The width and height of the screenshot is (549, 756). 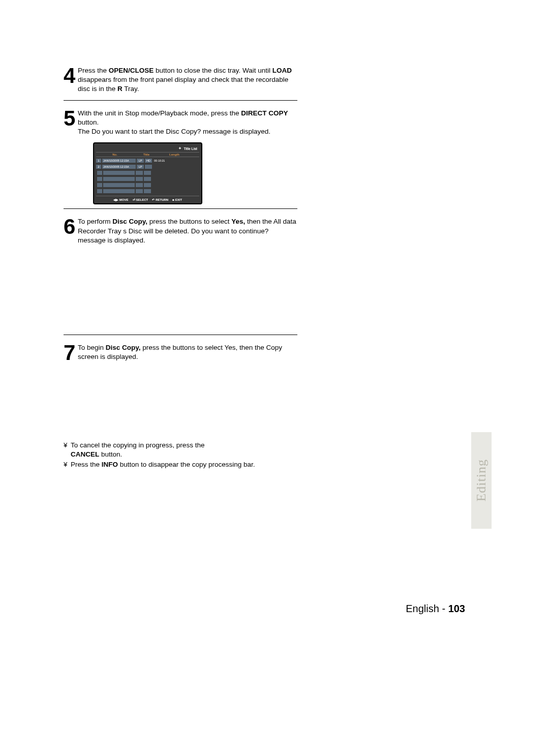 I want to click on col-length: Length, so click(x=174, y=155).